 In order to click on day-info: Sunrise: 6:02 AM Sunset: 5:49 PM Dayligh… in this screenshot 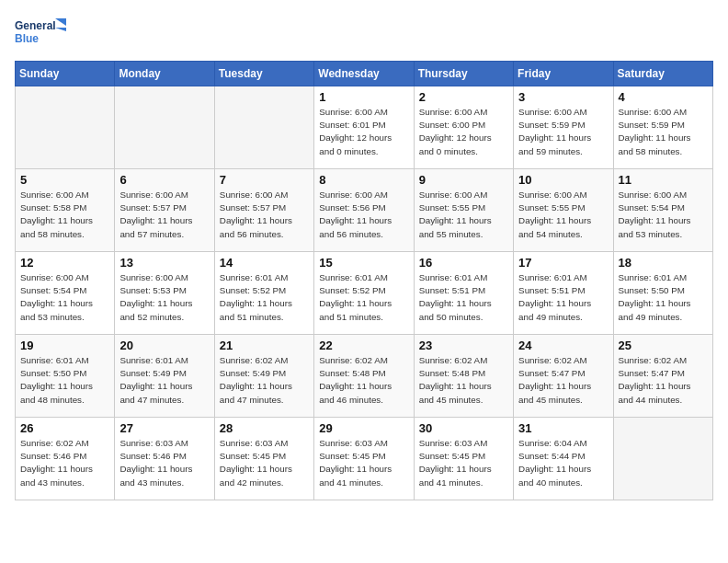, I will do `click(265, 381)`.